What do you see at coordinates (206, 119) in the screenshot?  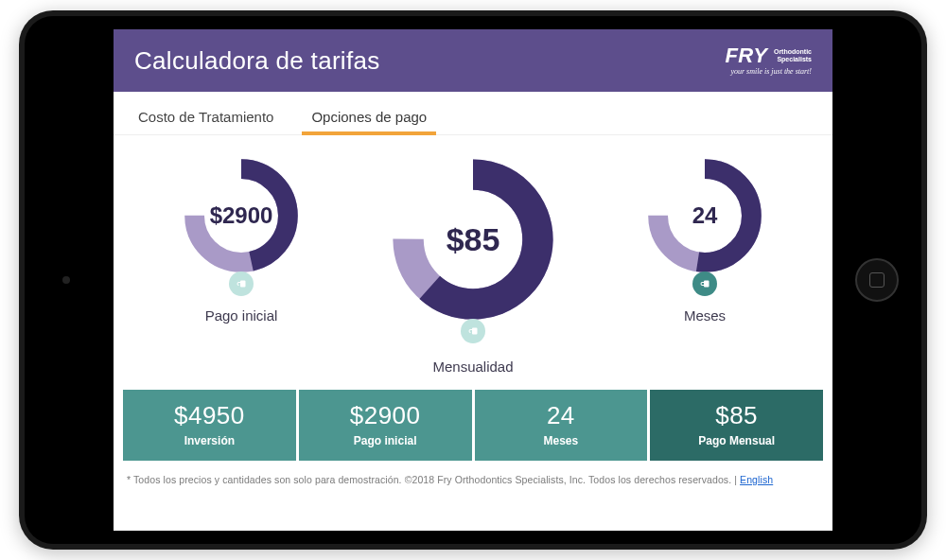 I see `tab-treatment-cost: Costo de Tratamiento` at bounding box center [206, 119].